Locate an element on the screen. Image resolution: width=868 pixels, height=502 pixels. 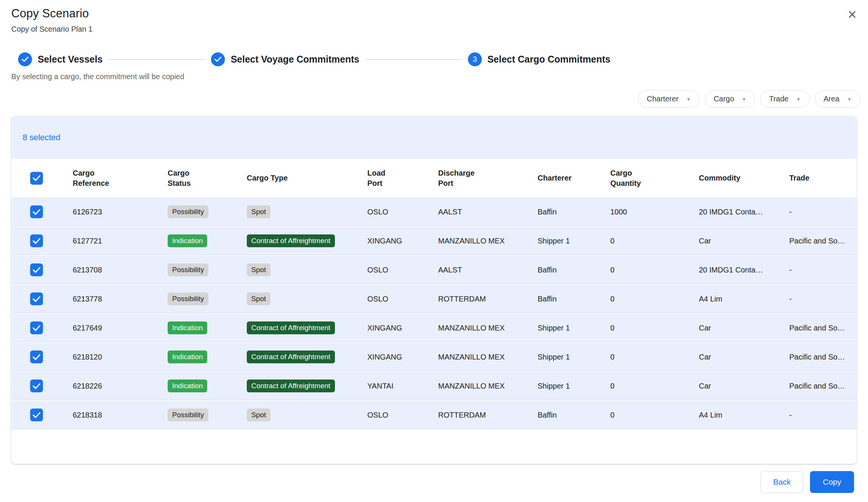
cell-discharge-port: AALST is located at coordinates (488, 270).